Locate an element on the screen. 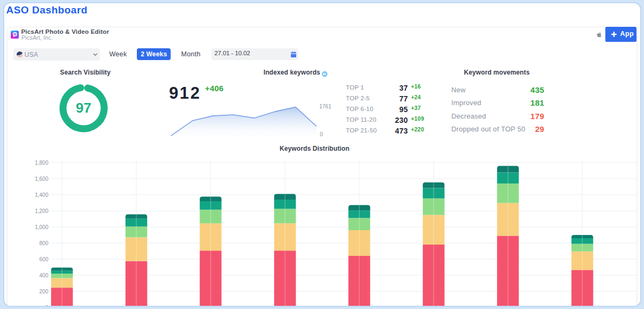 The height and width of the screenshot is (309, 644). svg-text: 1,600 is located at coordinates (42, 179).